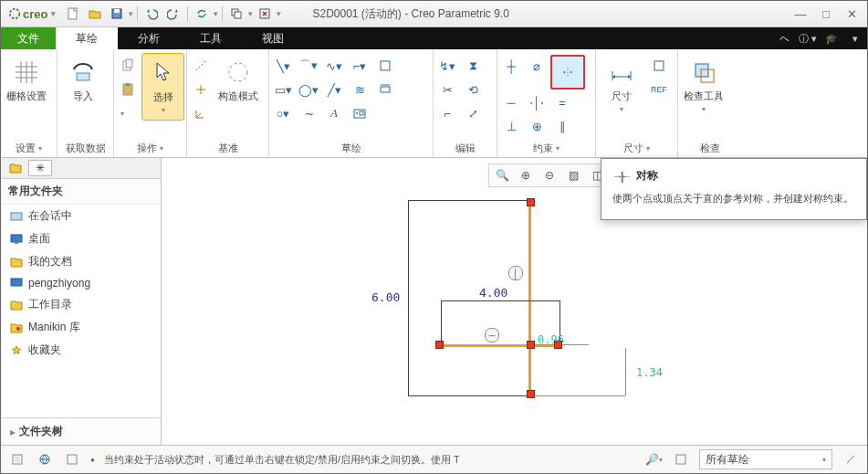 This screenshot has width=868, height=474. What do you see at coordinates (162, 148) in the screenshot?
I see `ops-dd: ▾` at bounding box center [162, 148].